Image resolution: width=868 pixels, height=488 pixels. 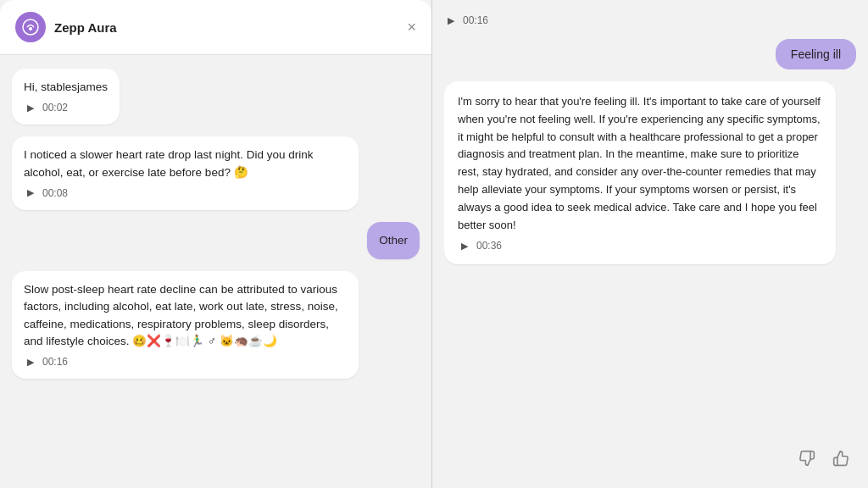 What do you see at coordinates (31, 27) in the screenshot?
I see `app-icon` at bounding box center [31, 27].